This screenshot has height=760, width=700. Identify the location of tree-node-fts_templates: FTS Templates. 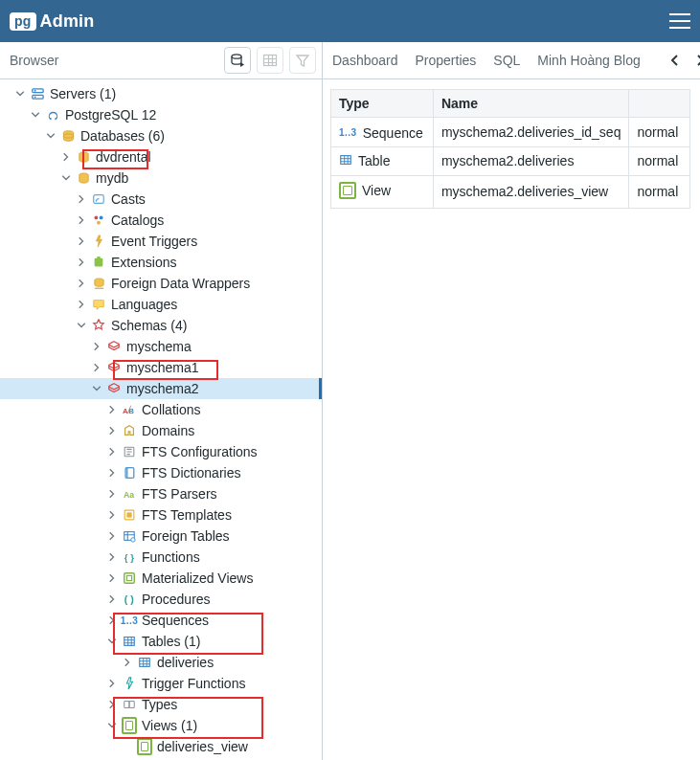
(161, 515).